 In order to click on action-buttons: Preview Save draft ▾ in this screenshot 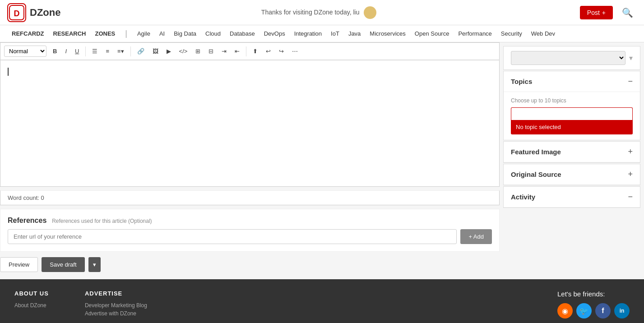, I will do `click(250, 264)`.